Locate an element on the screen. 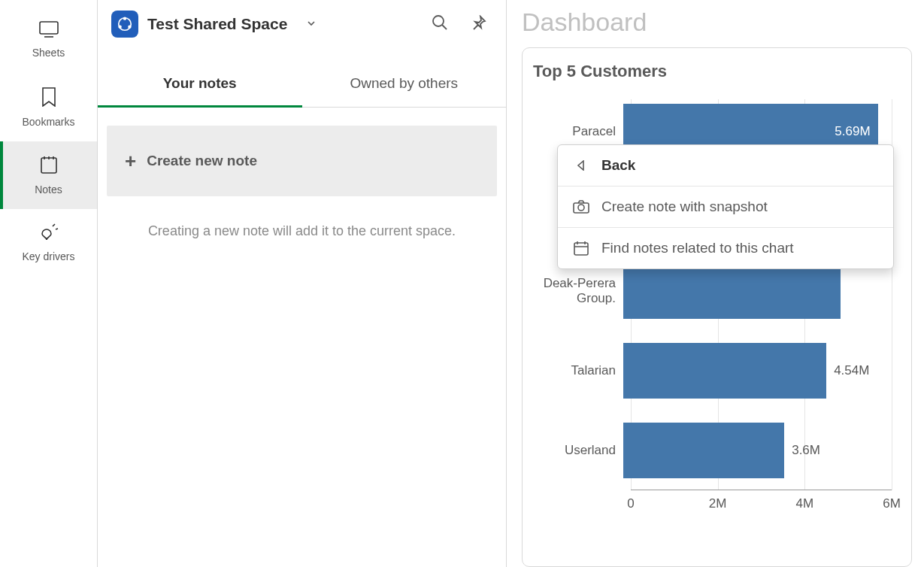  create-note-label: Create new note is located at coordinates (201, 161).